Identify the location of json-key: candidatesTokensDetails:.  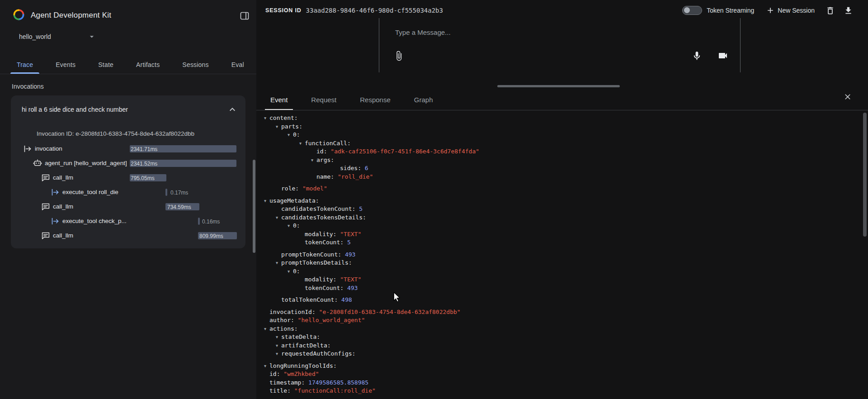
(324, 218).